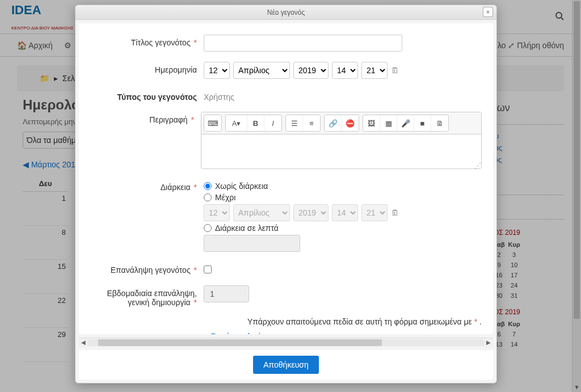  What do you see at coordinates (242, 186) in the screenshot?
I see `duration-none-label: Χωρίς διάρκεια` at bounding box center [242, 186].